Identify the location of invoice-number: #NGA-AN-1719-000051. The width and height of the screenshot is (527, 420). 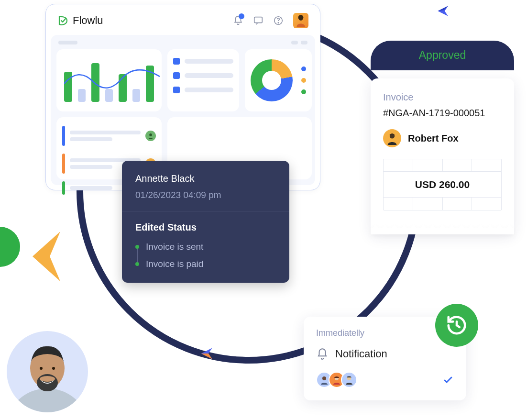
(442, 113).